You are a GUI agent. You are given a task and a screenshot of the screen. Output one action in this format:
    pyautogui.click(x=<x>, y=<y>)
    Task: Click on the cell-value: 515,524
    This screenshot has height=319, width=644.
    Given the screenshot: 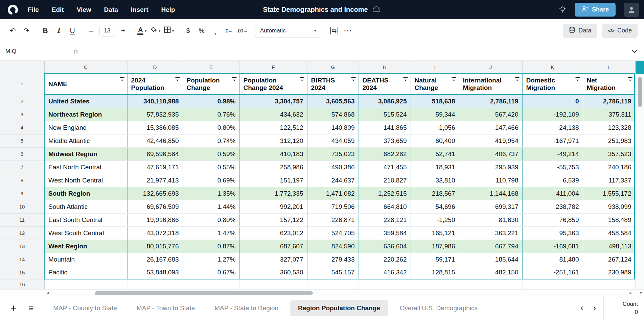 What is the action you would take?
    pyautogui.click(x=385, y=114)
    